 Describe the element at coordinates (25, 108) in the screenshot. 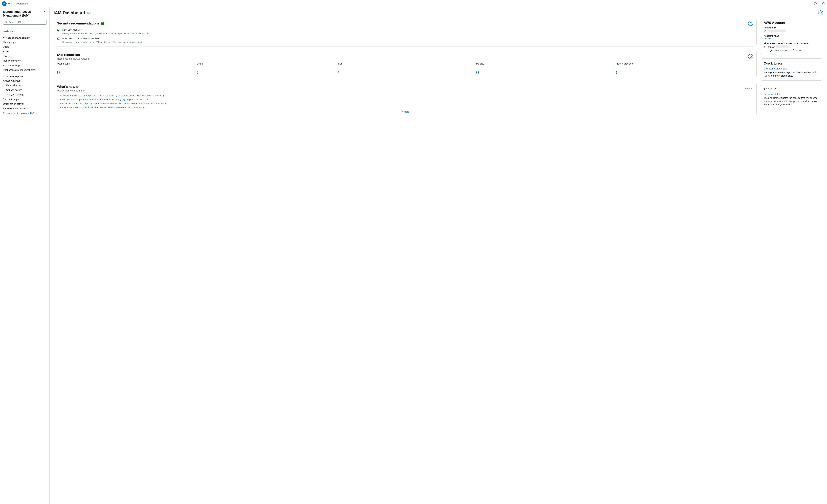

I see `nav-service-control-policies: Service control policies` at that location.